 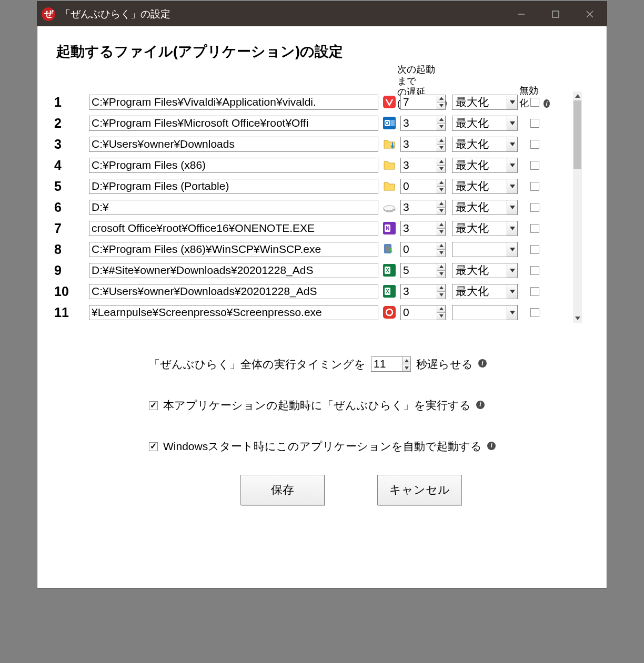 What do you see at coordinates (423, 102) in the screenshot?
I see `delay-spinner: 7` at bounding box center [423, 102].